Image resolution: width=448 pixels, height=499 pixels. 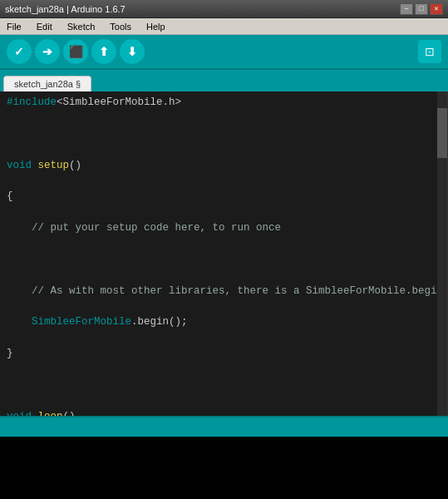 What do you see at coordinates (224, 9) in the screenshot?
I see `title-bar: sketch_jan28a | Arduino 1.6.7 − □ ✕` at bounding box center [224, 9].